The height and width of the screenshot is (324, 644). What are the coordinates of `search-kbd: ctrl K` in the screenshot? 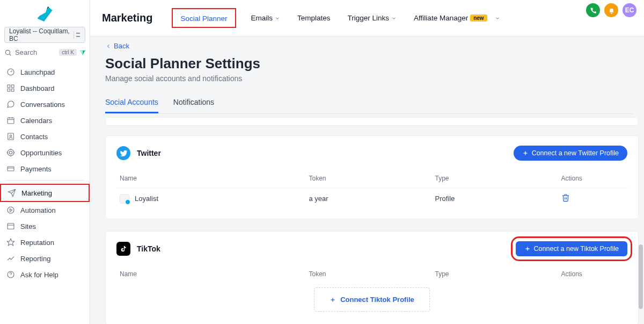 It's located at (68, 53).